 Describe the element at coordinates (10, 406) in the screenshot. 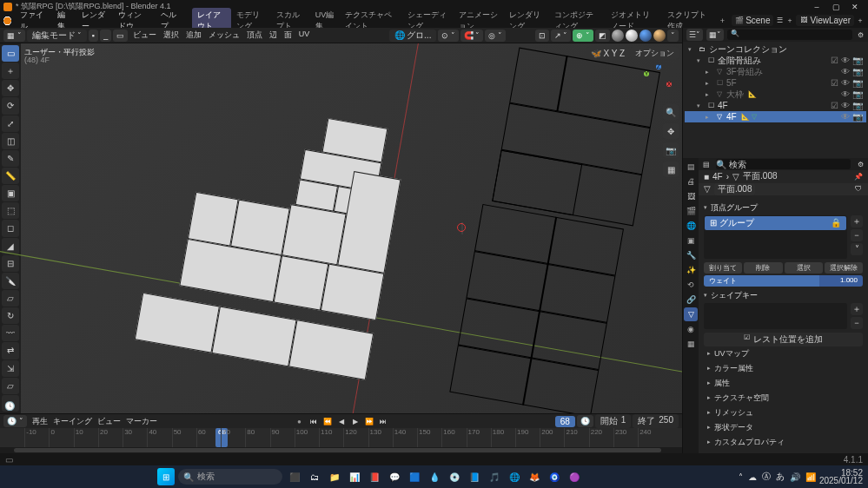

I see `viewport-clock-icon: 🕓` at that location.